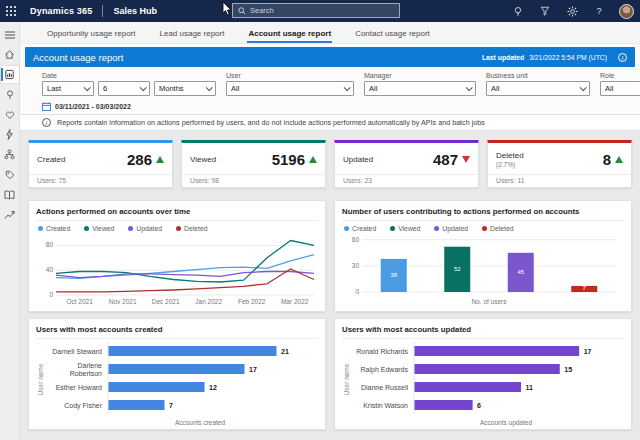 The height and width of the screenshot is (440, 640). Describe the element at coordinates (290, 36) in the screenshot. I see `tab-account-usage-report: Account usage report` at that location.